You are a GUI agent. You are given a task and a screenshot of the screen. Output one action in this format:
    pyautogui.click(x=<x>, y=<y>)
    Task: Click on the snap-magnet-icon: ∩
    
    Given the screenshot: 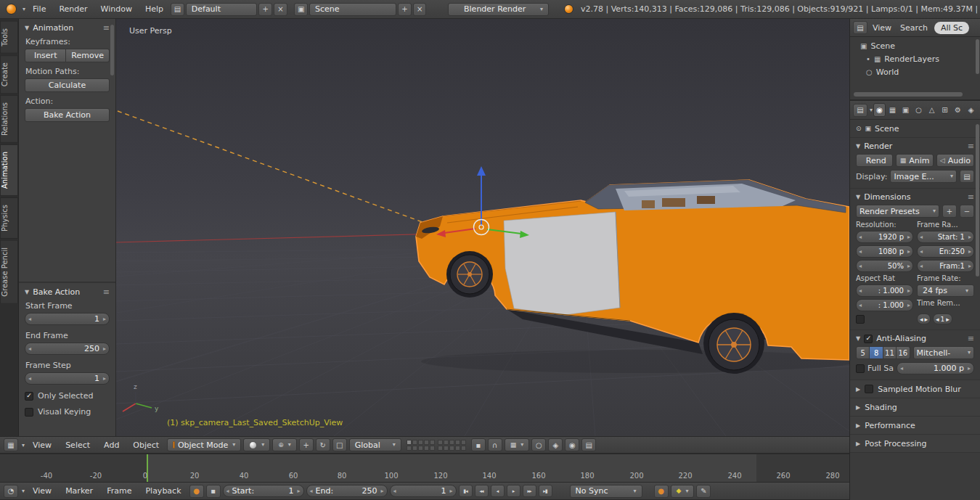 What is the action you would take?
    pyautogui.click(x=495, y=445)
    